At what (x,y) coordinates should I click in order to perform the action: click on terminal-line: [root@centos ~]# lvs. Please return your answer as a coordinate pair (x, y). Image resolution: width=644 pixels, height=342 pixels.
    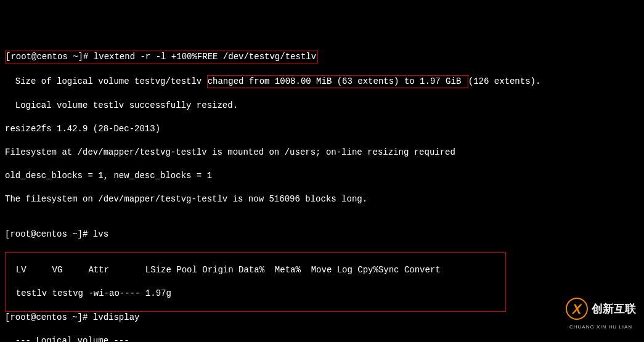
    Looking at the image, I should click on (322, 234).